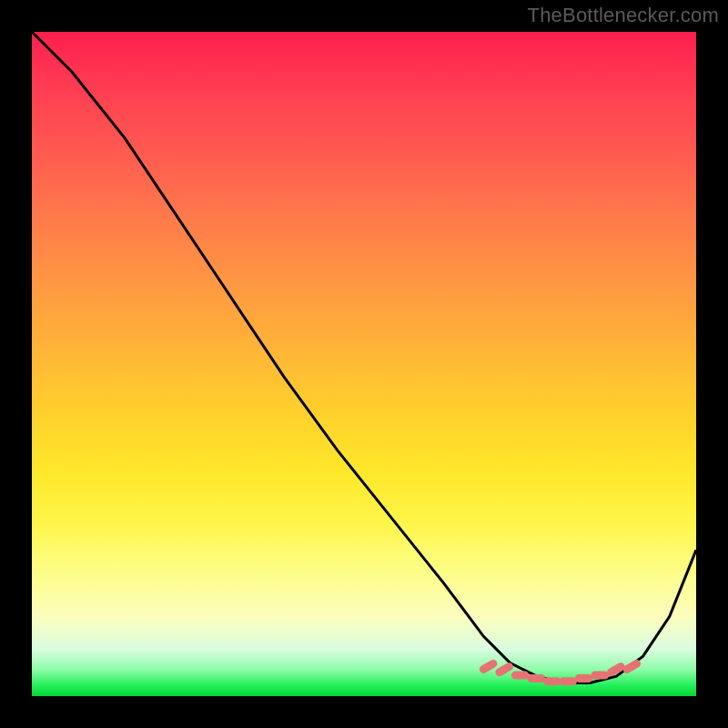  I want to click on attribution-label: TheBottlenecker.com, so click(623, 15).